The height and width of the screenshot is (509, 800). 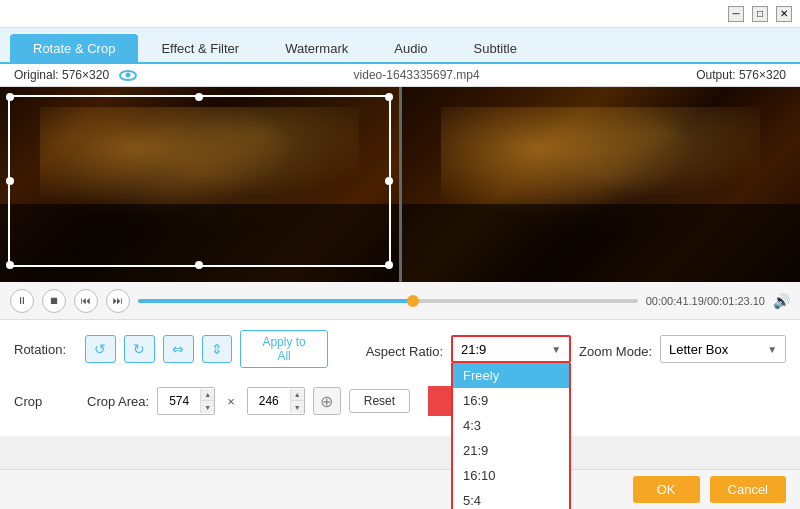 What do you see at coordinates (511, 376) in the screenshot?
I see `aspect-option-freely: Freely` at bounding box center [511, 376].